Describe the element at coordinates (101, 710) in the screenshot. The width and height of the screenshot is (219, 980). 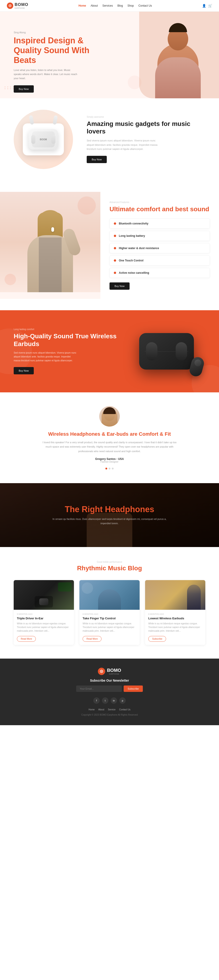
I see `footer-nav-about: About` at that location.